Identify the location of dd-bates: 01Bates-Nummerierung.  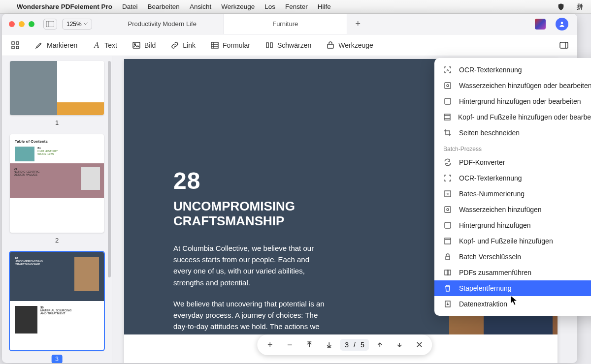
(513, 194).